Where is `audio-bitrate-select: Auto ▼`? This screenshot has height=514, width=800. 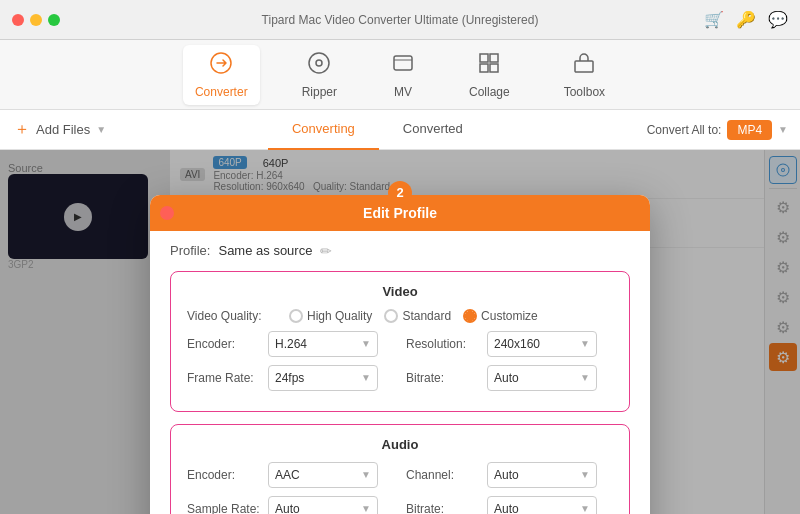 audio-bitrate-select: Auto ▼ is located at coordinates (542, 506).